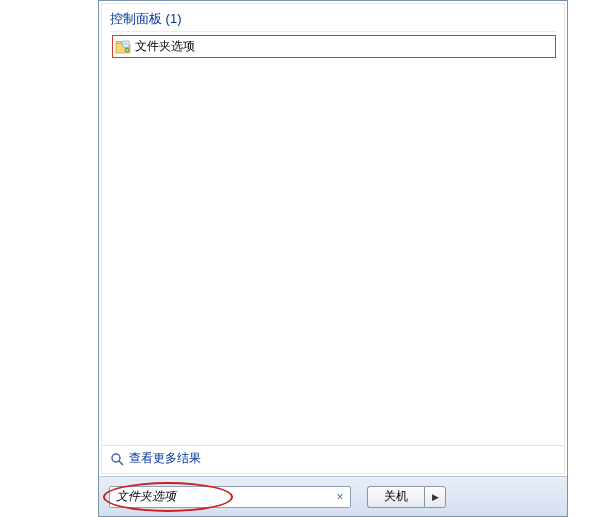 This screenshot has height=517, width=600. I want to click on triangle-right-icon: ▶, so click(436, 497).